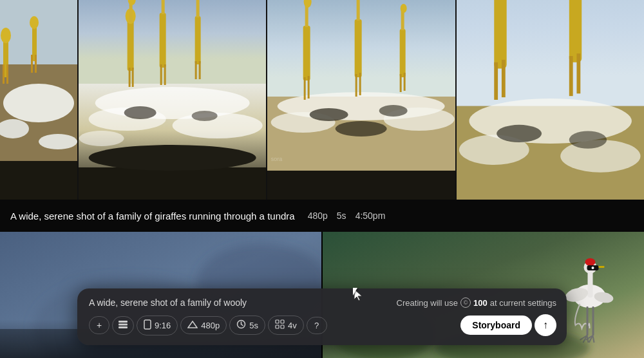 This screenshot has width=644, height=358. What do you see at coordinates (371, 216) in the screenshot?
I see `caption-time: 4:50pm` at bounding box center [371, 216].